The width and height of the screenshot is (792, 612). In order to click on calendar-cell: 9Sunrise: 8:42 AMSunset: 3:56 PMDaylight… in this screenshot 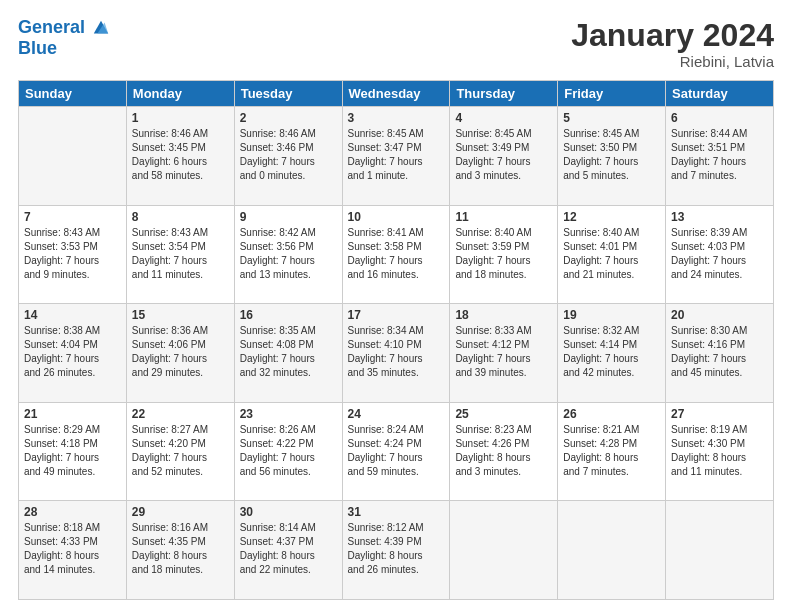, I will do `click(288, 254)`.